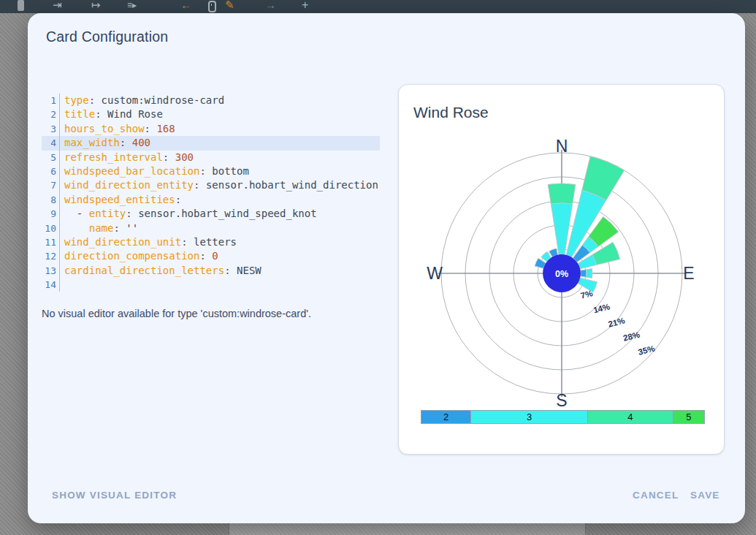  Describe the element at coordinates (114, 496) in the screenshot. I see `show-visual-editor-button: SHOW VISUAL EDITOR` at that location.